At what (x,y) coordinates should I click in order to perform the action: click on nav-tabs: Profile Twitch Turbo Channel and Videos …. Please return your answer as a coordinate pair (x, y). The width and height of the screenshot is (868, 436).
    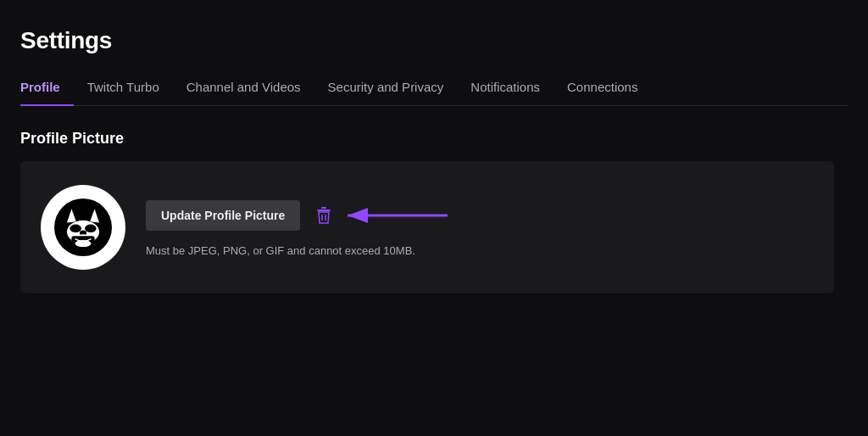
    Looking at the image, I should click on (434, 88).